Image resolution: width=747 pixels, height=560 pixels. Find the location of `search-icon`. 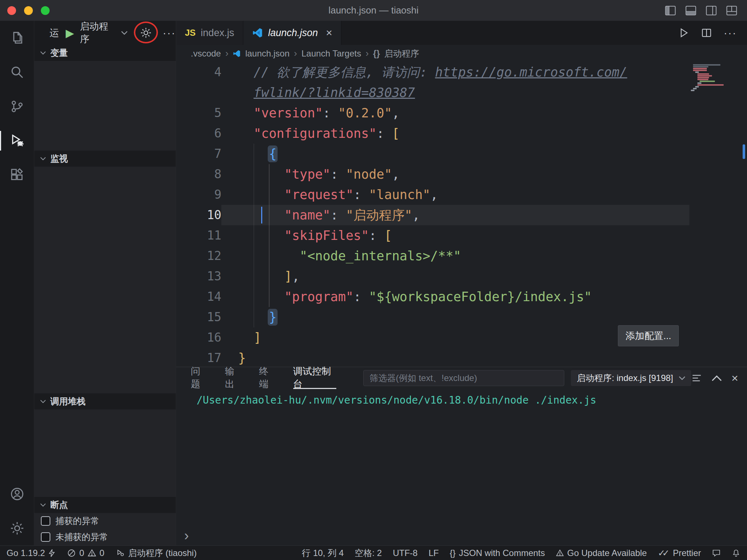

search-icon is located at coordinates (17, 72).